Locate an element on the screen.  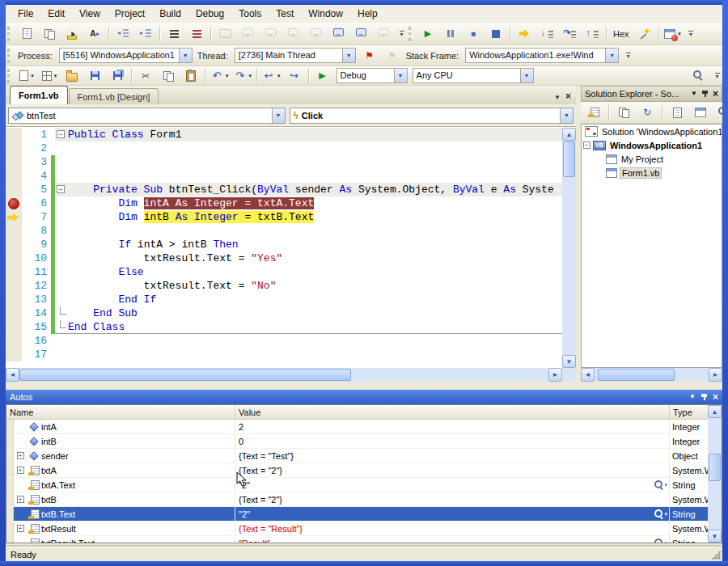
show-only-flagged-threads-button: ⚑ is located at coordinates (392, 56).